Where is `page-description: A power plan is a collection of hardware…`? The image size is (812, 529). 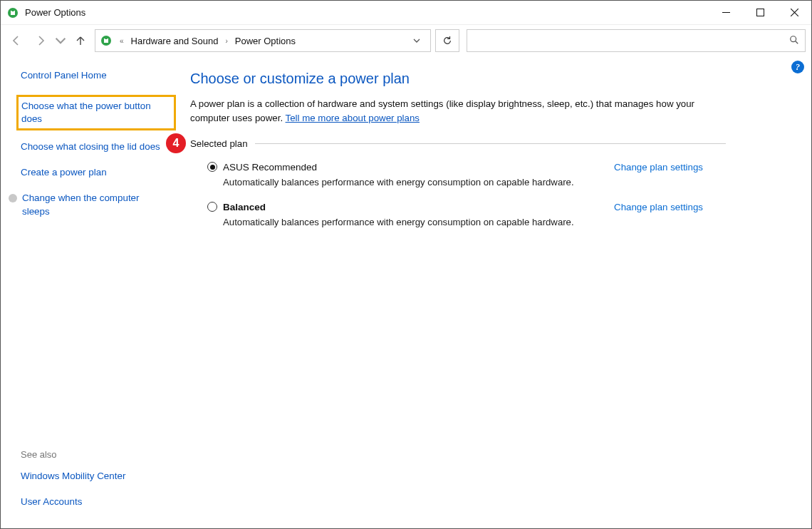 page-description: A power plan is a collection of hardware… is located at coordinates (447, 111).